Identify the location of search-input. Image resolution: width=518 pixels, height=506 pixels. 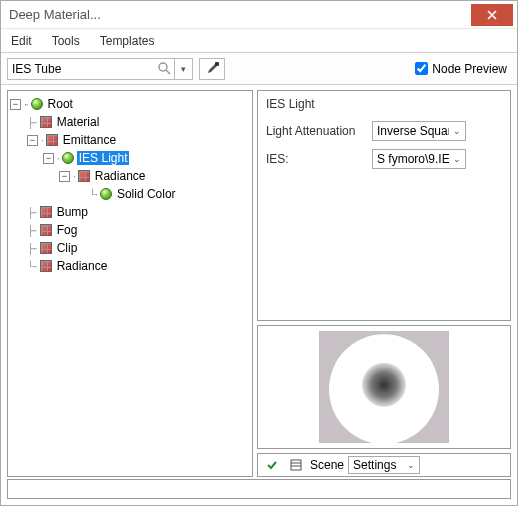
(91, 69).